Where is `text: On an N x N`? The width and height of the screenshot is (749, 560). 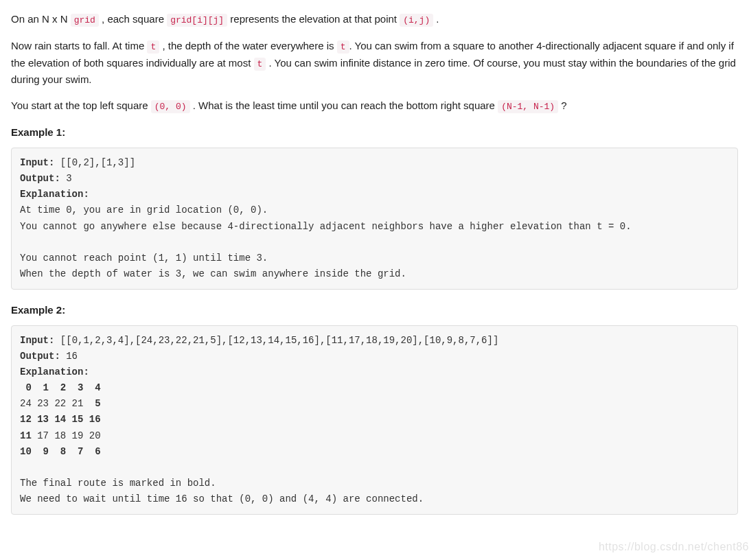
text: On an N x N is located at coordinates (41, 19).